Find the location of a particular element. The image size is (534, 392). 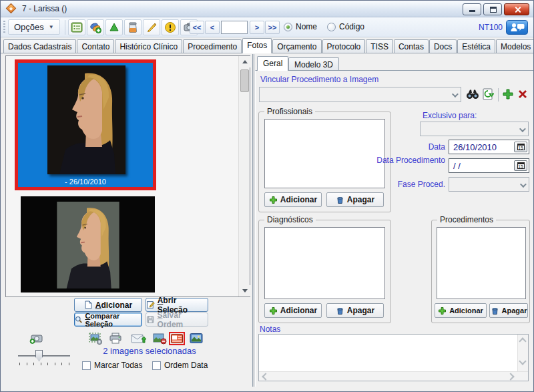

notas-textarea is located at coordinates (394, 358).